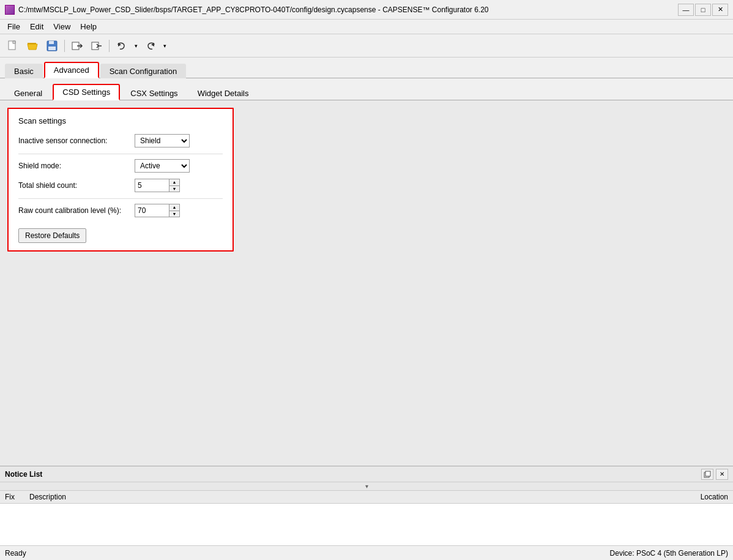 Image resolution: width=733 pixels, height=560 pixels. Describe the element at coordinates (162, 141) in the screenshot. I see `inactive-sensor-control: Shield Ground High-Z` at that location.